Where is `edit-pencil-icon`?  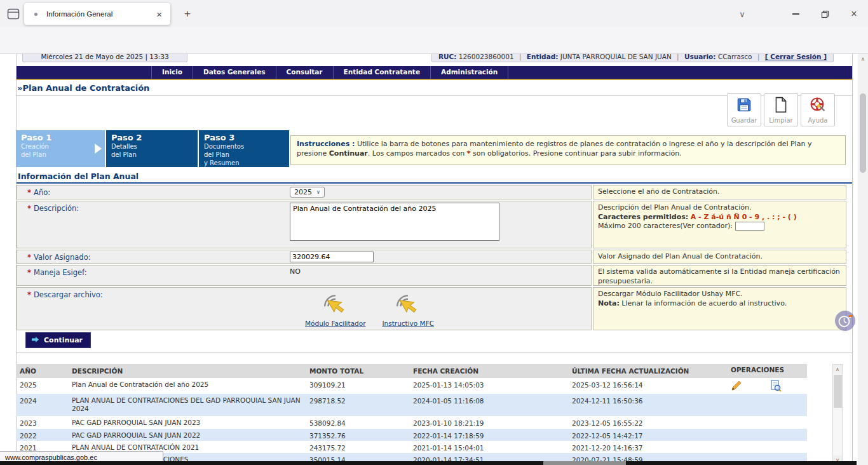 edit-pencil-icon is located at coordinates (736, 386).